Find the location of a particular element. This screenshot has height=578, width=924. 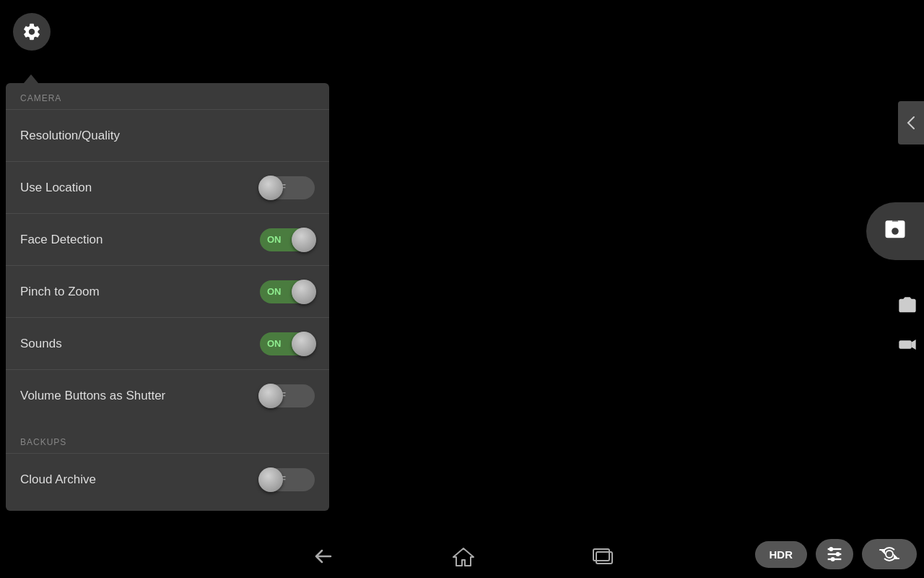

use-location-toggle-knob is located at coordinates (271, 188).